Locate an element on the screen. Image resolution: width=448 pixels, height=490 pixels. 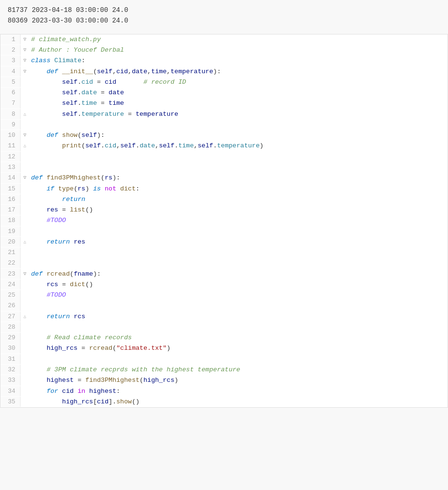
table-row: 17 res = list() is located at coordinates (224, 210).